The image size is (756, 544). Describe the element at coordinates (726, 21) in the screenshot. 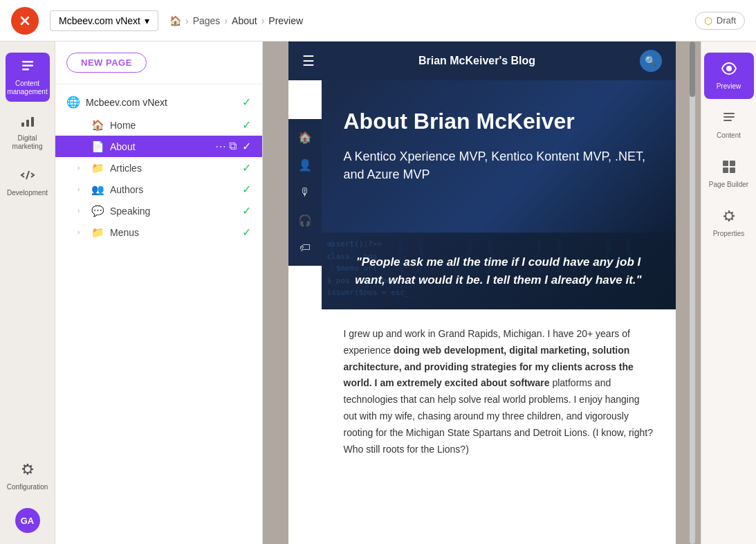

I see `draft-label: Draft` at that location.